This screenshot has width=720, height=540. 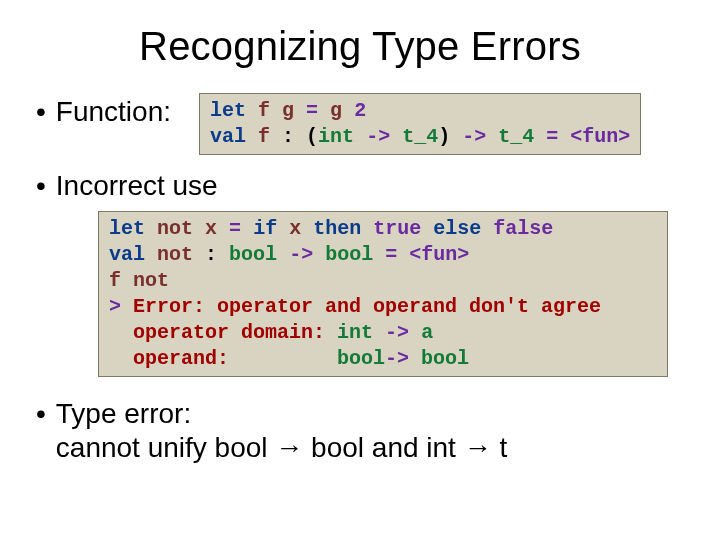 I want to click on op-gt: >, so click(x=115, y=306).